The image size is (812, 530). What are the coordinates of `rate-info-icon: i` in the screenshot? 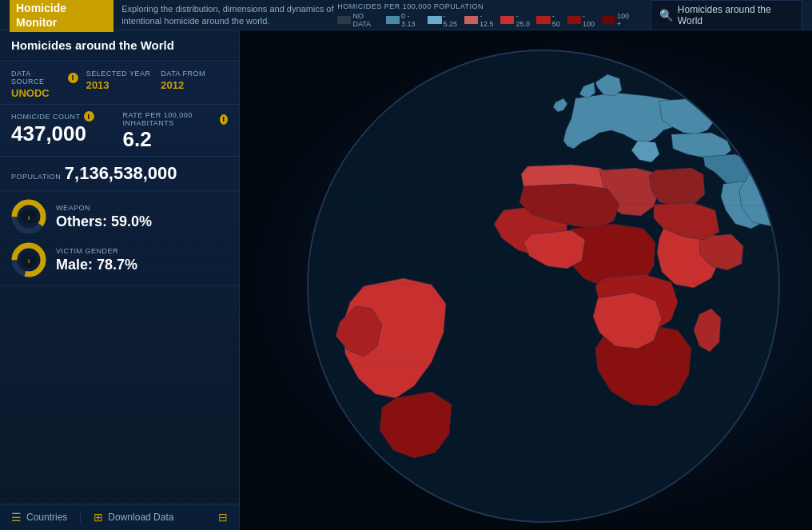 It's located at (224, 120).